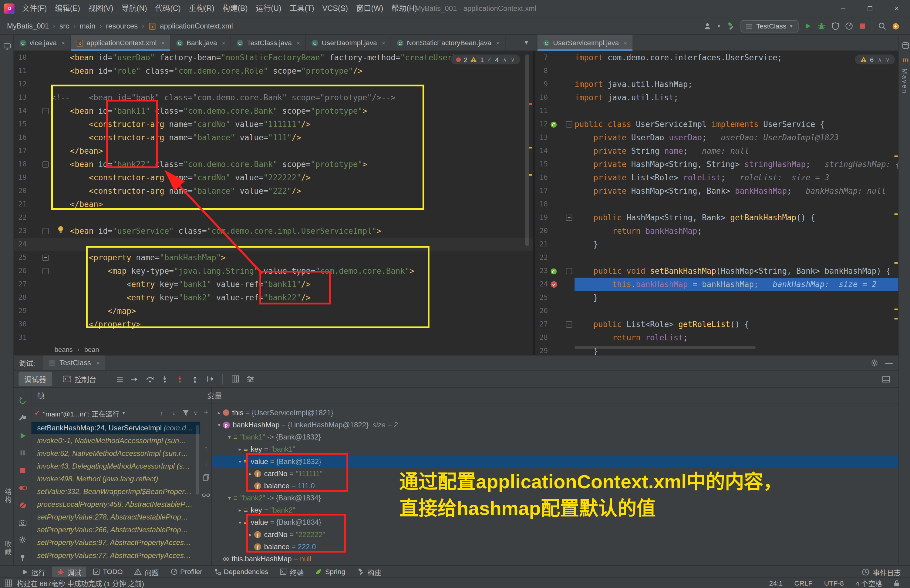 The image size is (910, 588). What do you see at coordinates (116, 428) in the screenshot?
I see `stack-frame: setBankHashMap:24, UserServiceImpl (com.…` at bounding box center [116, 428].